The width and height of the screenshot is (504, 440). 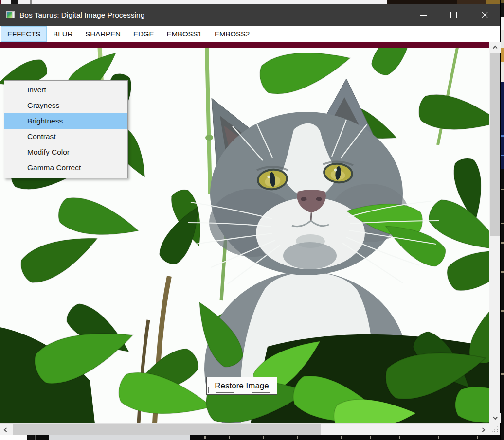 What do you see at coordinates (66, 129) in the screenshot?
I see `effects-dropdown-menu: Invert Grayness Brightness Contrast Modi…` at bounding box center [66, 129].